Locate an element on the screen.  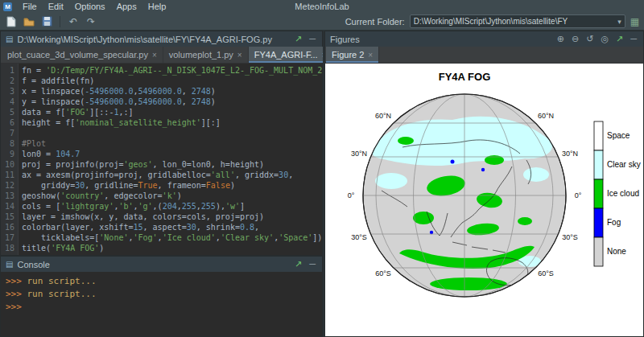
editor-file-path: D:\Working\MIScript\Jython\mis\satellite… is located at coordinates (153, 39).